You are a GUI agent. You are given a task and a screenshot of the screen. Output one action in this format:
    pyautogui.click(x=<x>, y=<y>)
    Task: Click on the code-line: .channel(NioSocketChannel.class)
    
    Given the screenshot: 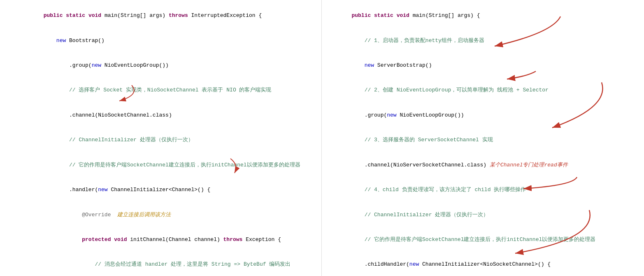 What is the action you would take?
    pyautogui.click(x=160, y=115)
    